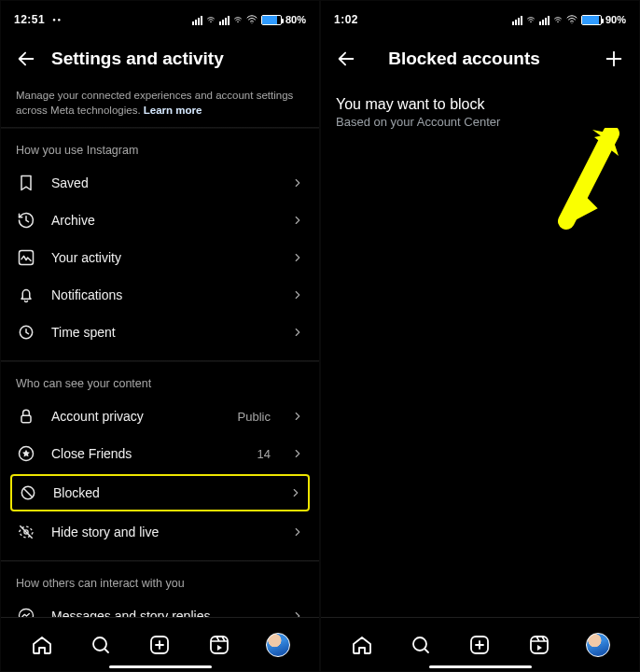 The image size is (640, 672). What do you see at coordinates (160, 607) in the screenshot?
I see `row-messages-story-replies: Messages and story replies` at bounding box center [160, 607].